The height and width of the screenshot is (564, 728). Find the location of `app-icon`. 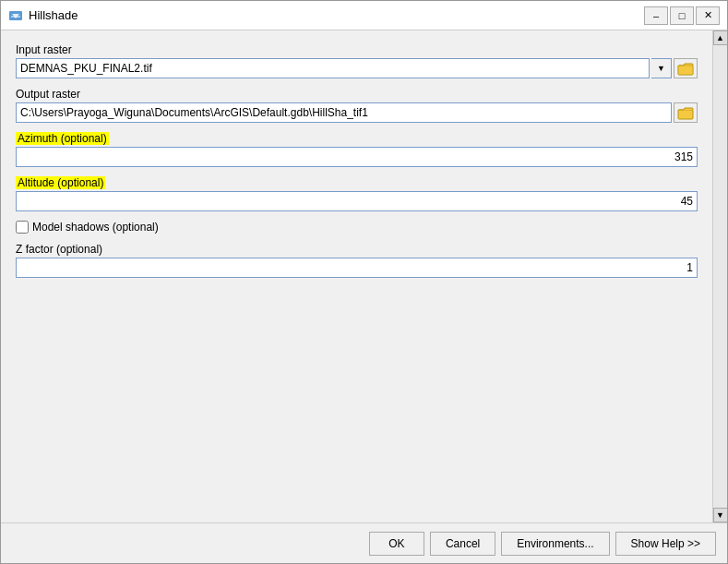

app-icon is located at coordinates (16, 16).